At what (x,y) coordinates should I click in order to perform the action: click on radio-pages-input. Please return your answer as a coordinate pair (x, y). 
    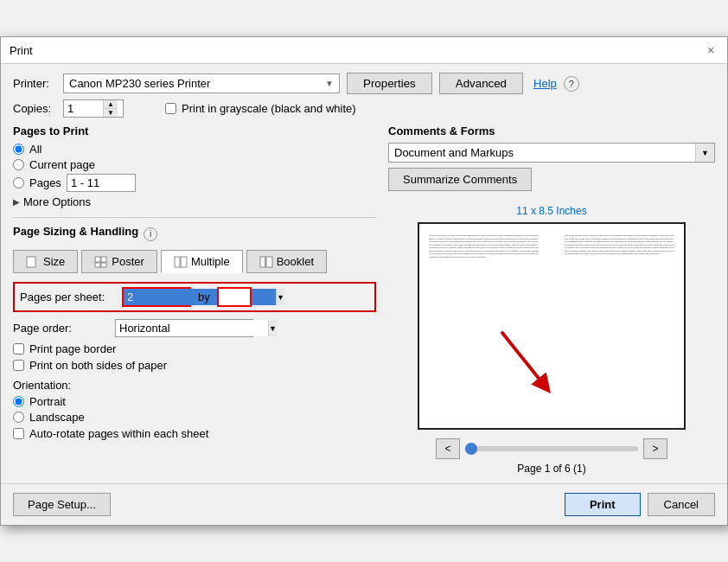
    Looking at the image, I should click on (19, 183).